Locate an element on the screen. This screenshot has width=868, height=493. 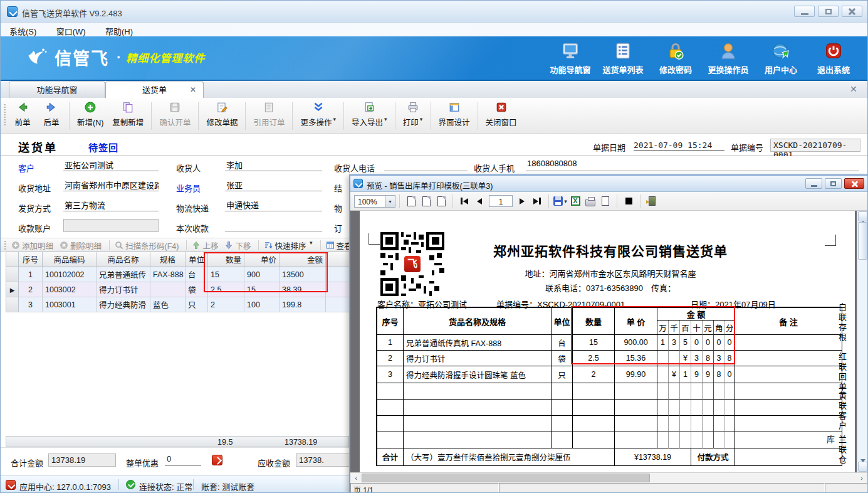
ref-order-button: 引用订单 is located at coordinates (269, 115).